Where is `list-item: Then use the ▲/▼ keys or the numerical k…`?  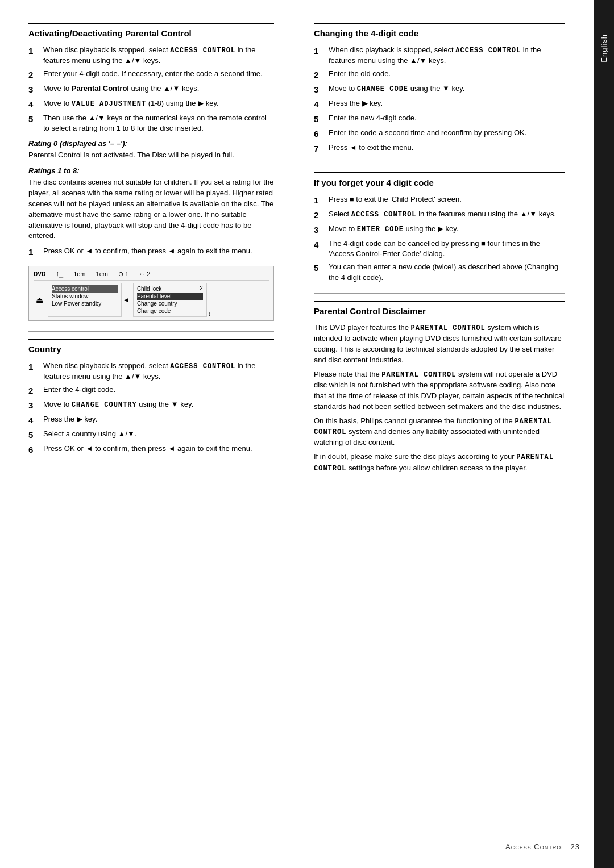
list-item: Then use the ▲/▼ keys or the numerical k… is located at coordinates (151, 123).